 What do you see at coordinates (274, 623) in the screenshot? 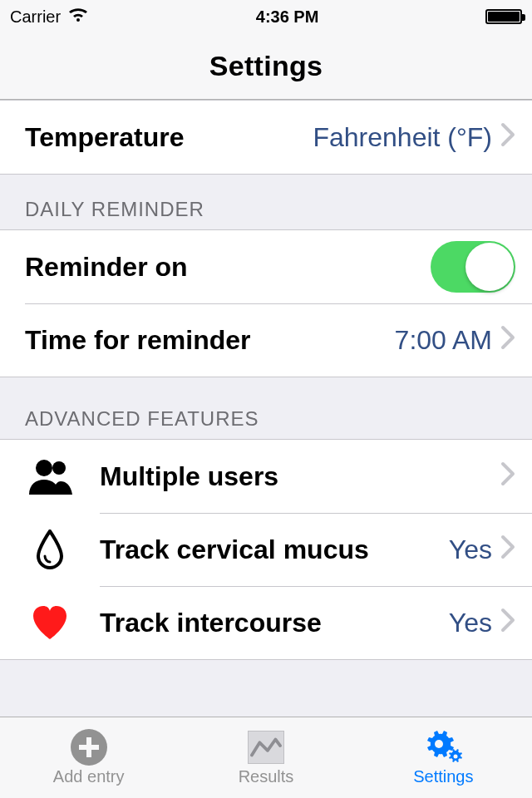
I see `track-intercourse-label: Track intercourse` at bounding box center [274, 623].